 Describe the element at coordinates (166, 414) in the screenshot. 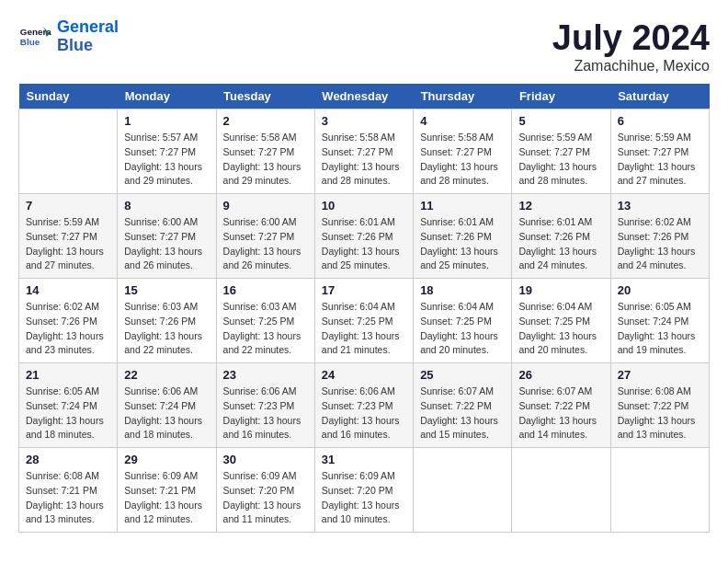

I see `day-detail: Sunrise: 6:06 AM Sunset: 7:24 PM Dayligh…` at that location.